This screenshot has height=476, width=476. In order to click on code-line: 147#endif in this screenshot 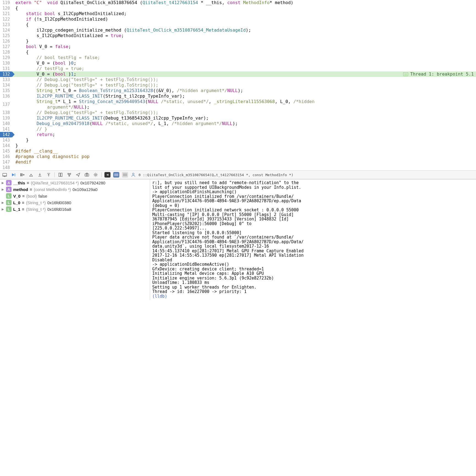, I will do `click(238, 162)`.